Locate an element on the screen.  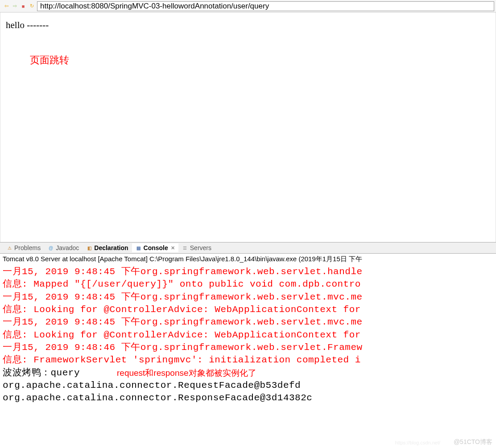
forward-icon: ⇨ is located at coordinates (15, 6).